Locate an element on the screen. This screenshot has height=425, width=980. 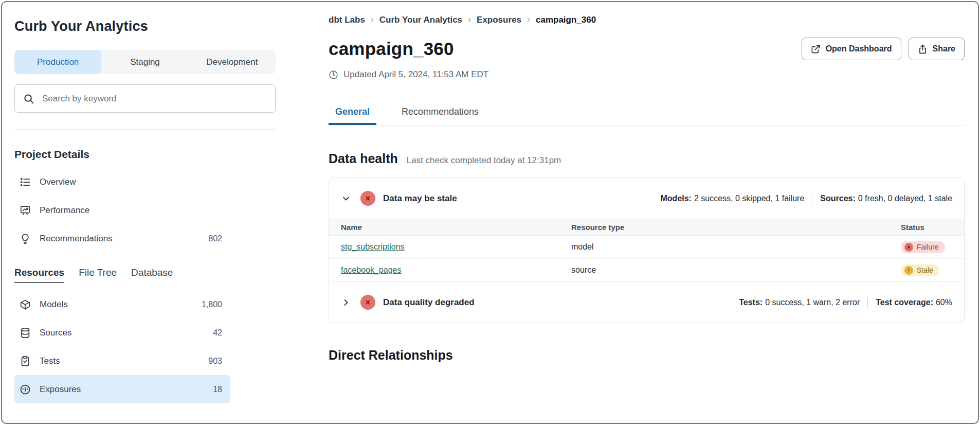
item-count: 18 is located at coordinates (217, 389).